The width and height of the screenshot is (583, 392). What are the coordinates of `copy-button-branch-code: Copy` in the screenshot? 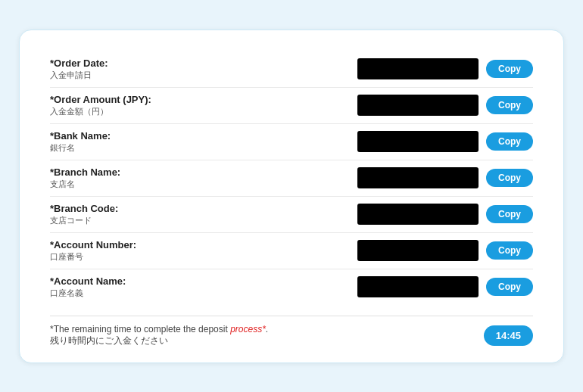 It's located at (510, 214).